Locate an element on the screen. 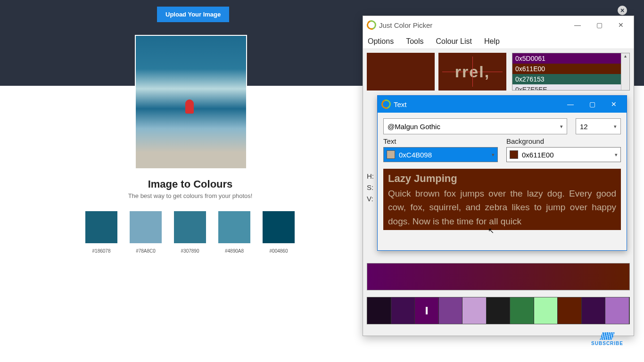 The height and width of the screenshot is (362, 644). menu-tools: Tools is located at coordinates (415, 41).